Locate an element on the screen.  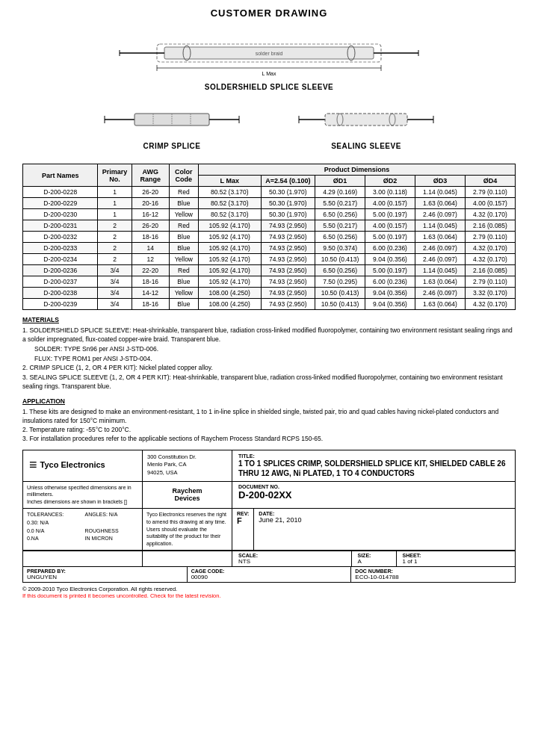
footer-tol-label: Unless otherwise specified dimensions ar… is located at coordinates (82, 492).